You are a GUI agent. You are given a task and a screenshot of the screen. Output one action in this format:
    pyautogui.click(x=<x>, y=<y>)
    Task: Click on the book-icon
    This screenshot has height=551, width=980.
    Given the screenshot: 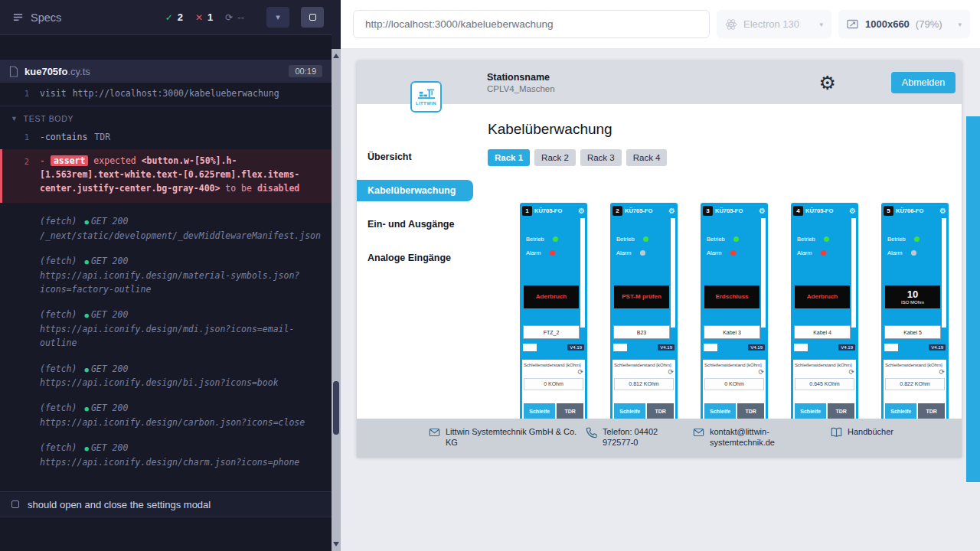 What is the action you would take?
    pyautogui.click(x=836, y=432)
    